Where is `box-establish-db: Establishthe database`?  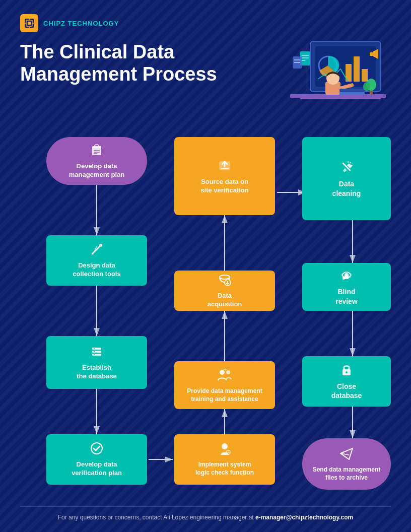 box-establish-db: Establishthe database is located at coordinates (97, 363).